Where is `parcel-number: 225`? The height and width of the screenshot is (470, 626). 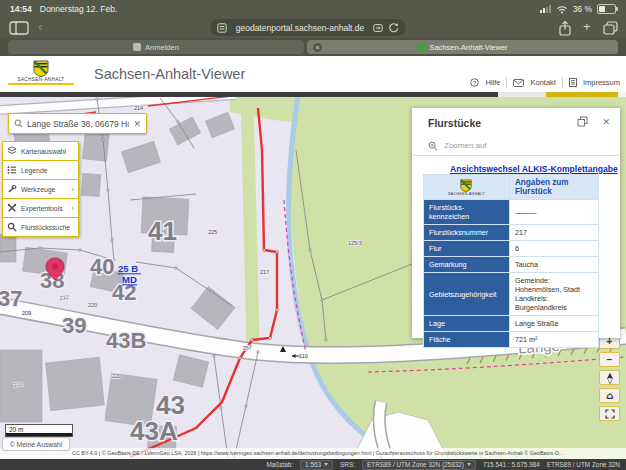 parcel-number: 225 is located at coordinates (212, 232).